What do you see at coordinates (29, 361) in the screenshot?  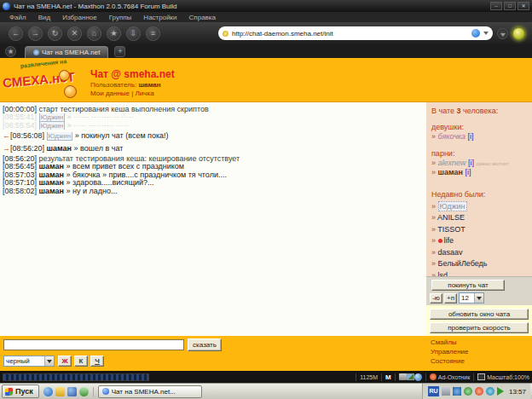 I see `text-color-select: черный` at bounding box center [29, 361].